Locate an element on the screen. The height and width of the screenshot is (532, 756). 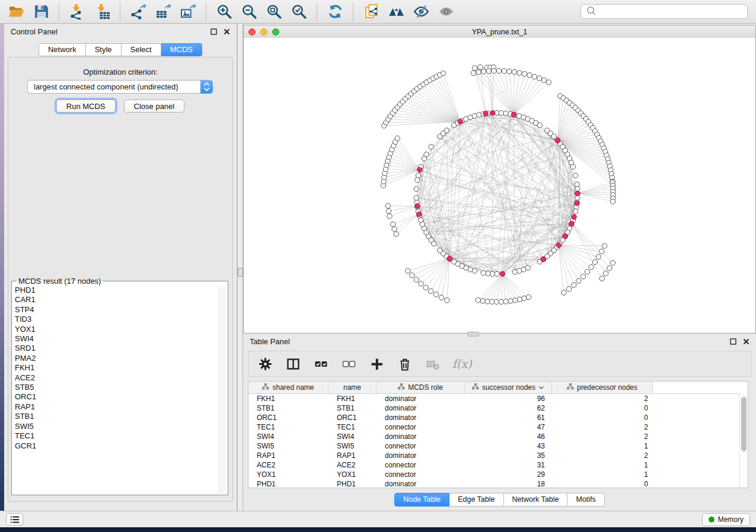
zoom-fit-icon is located at coordinates (274, 12).